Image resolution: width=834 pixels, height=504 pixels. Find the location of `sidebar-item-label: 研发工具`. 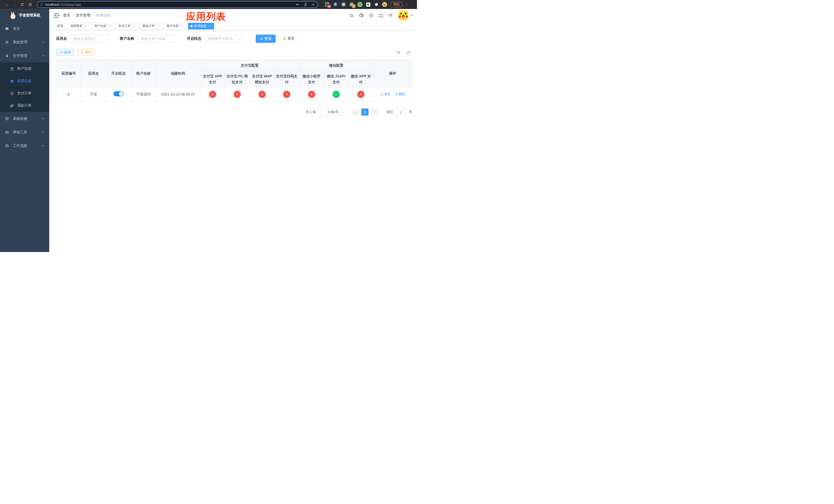

sidebar-item-label: 研发工具 is located at coordinates (20, 132).